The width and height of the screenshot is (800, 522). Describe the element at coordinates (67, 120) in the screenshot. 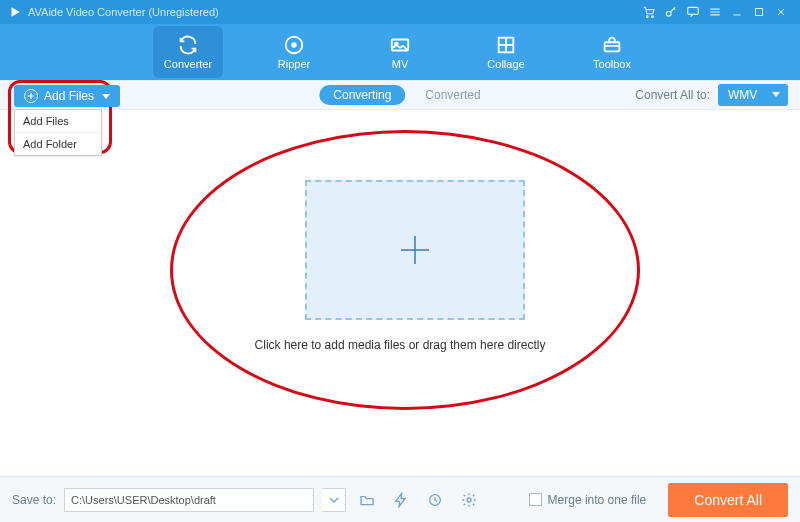

I see `add-files-dropdown: Add Files Add Files Add Folder` at that location.